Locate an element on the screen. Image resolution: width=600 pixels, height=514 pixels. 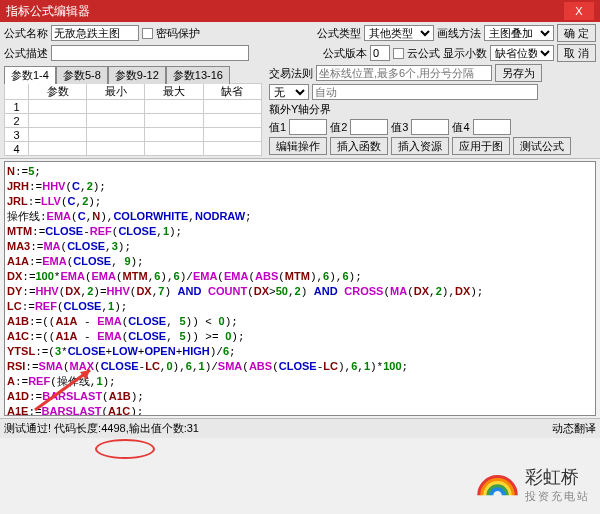
tab-params-5-8: 参数5-8 is located at coordinates (82, 75).